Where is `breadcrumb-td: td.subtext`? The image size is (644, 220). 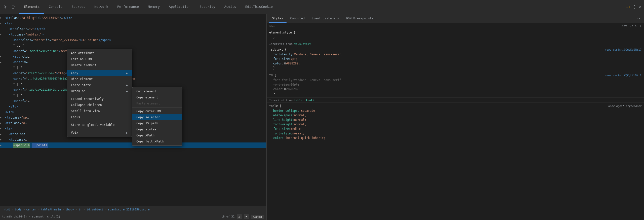 breadcrumb-td: td.subtext is located at coordinates (95, 209).